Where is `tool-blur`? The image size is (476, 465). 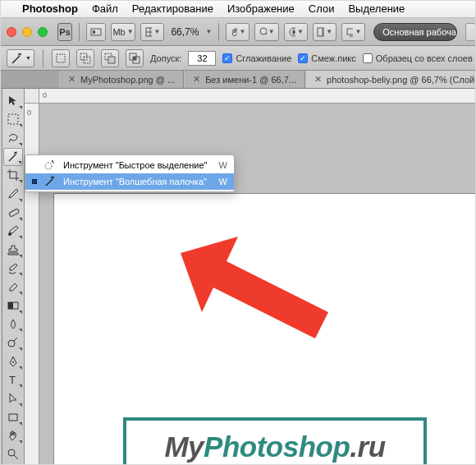 tool-blur is located at coordinates (13, 325).